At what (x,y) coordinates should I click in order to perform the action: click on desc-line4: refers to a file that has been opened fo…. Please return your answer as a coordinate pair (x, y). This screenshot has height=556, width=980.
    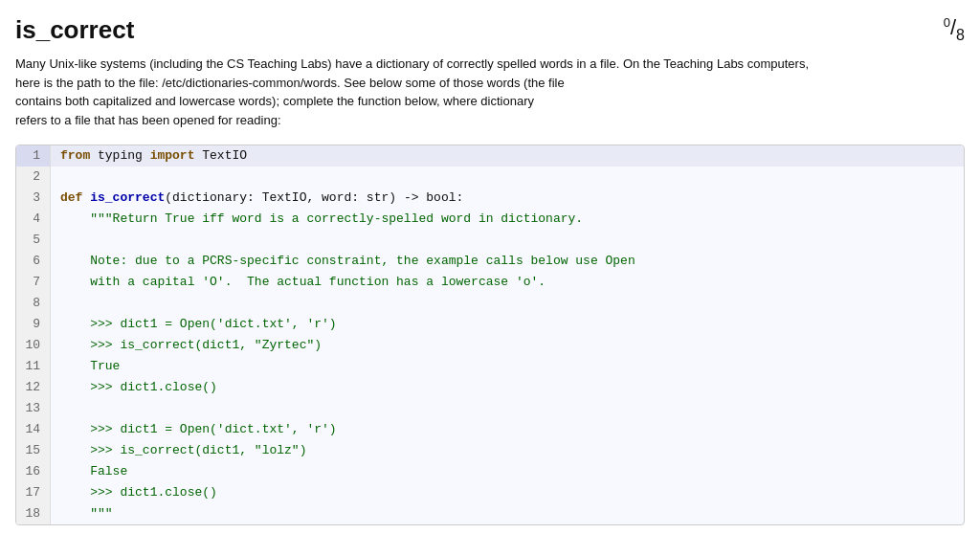
    Looking at the image, I should click on (148, 121).